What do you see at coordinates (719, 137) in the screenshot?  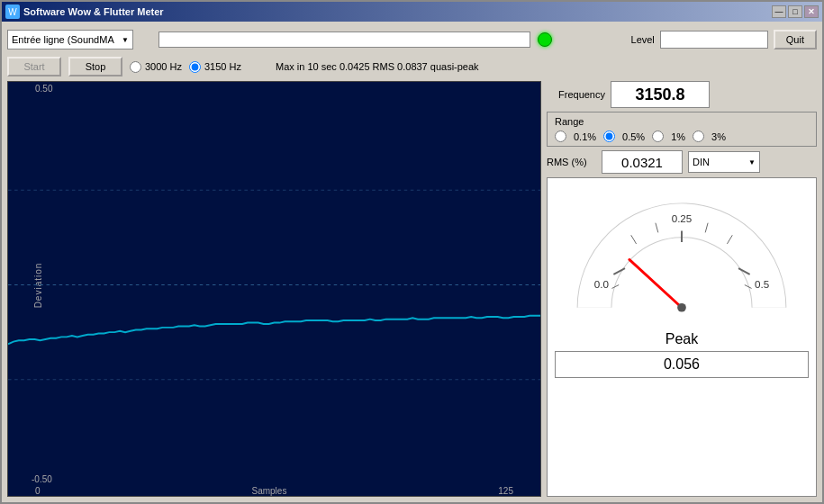 I see `range-3-label: 3%` at bounding box center [719, 137].